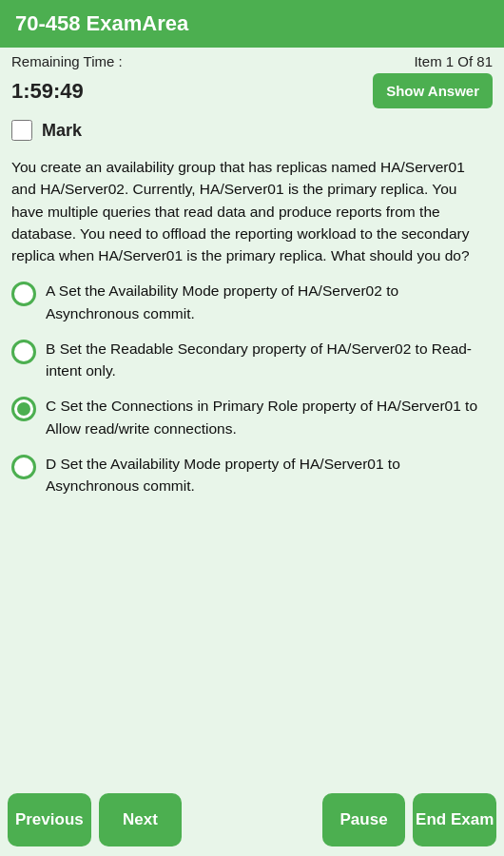 This screenshot has width=504, height=856. I want to click on option-c-row: C Set the Connections in Primary Role pr…, so click(252, 417).